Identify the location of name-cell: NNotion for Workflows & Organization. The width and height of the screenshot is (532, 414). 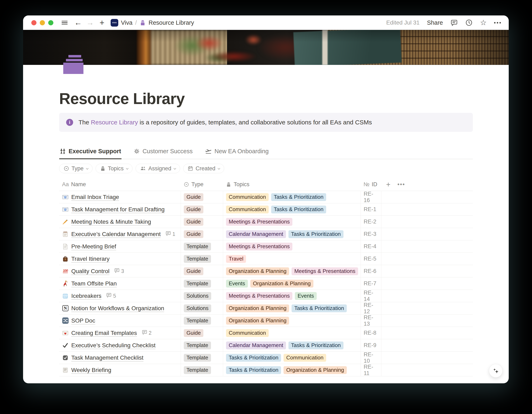
(120, 308).